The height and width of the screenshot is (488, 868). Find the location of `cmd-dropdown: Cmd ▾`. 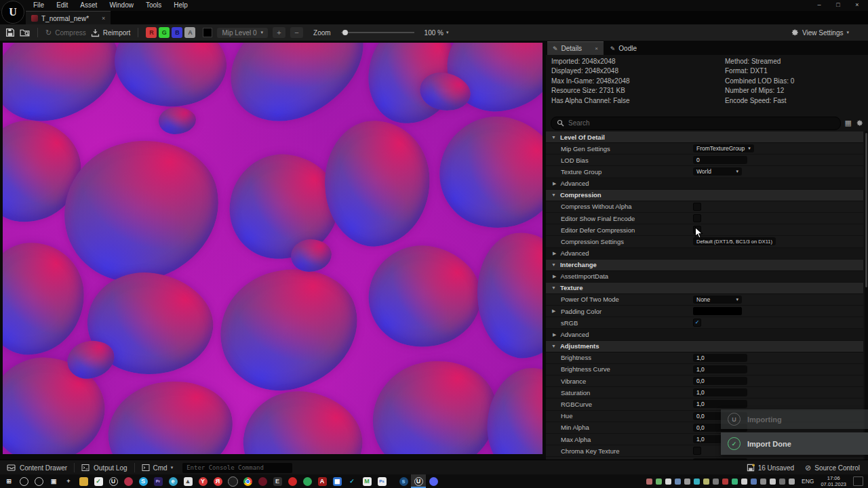

cmd-dropdown: Cmd ▾ is located at coordinates (157, 468).